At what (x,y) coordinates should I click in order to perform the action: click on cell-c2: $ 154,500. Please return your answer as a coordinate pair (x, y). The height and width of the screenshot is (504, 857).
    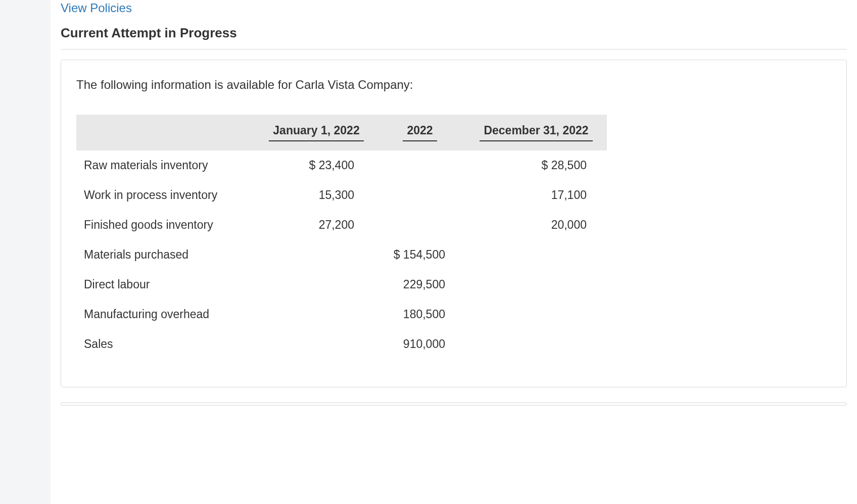
    Looking at the image, I should click on (420, 255).